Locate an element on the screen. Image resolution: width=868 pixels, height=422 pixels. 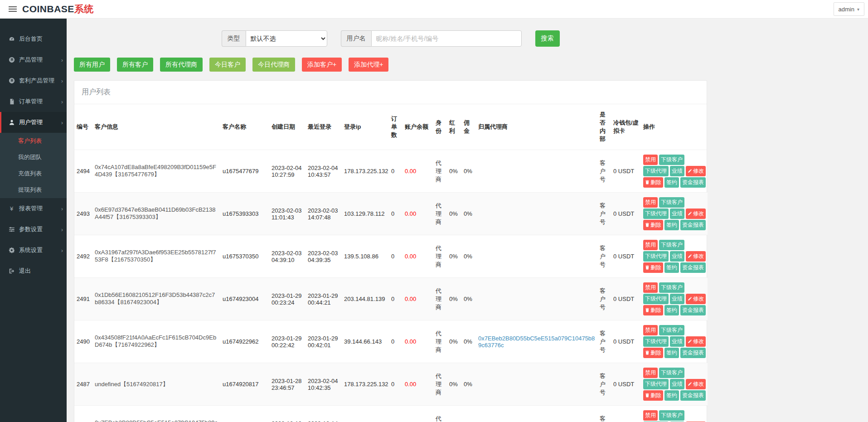
column-header-8: 身份 is located at coordinates (440, 127).